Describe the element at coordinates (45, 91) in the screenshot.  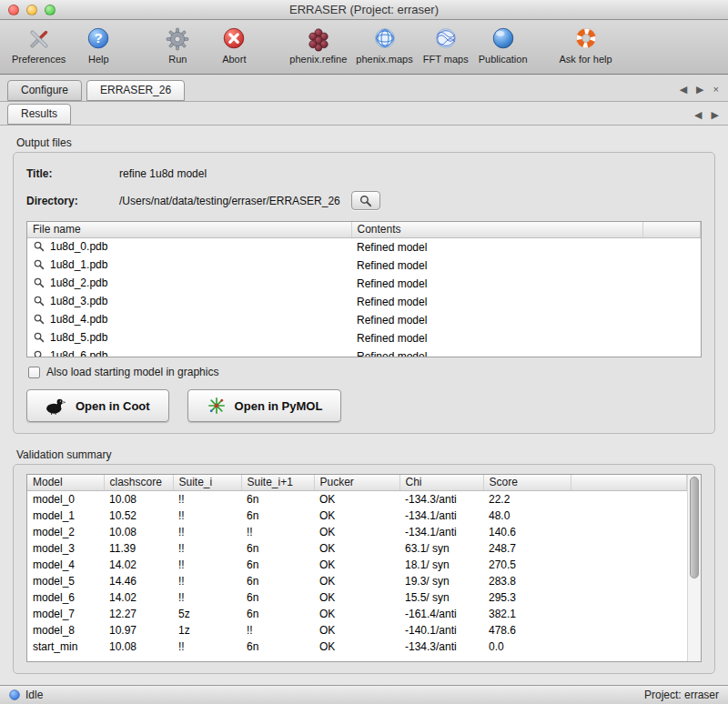
I see `tab-configure: Configure` at that location.